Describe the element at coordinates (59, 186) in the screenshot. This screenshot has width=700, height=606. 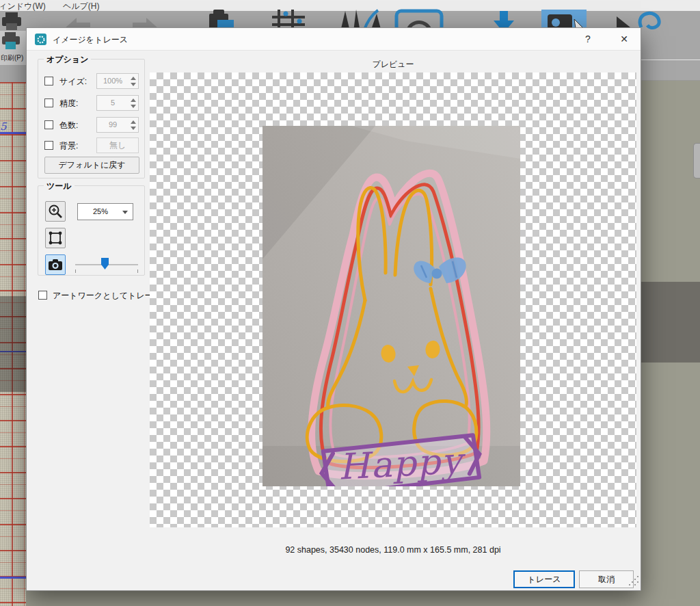
I see `tools-group-title: ツール` at that location.